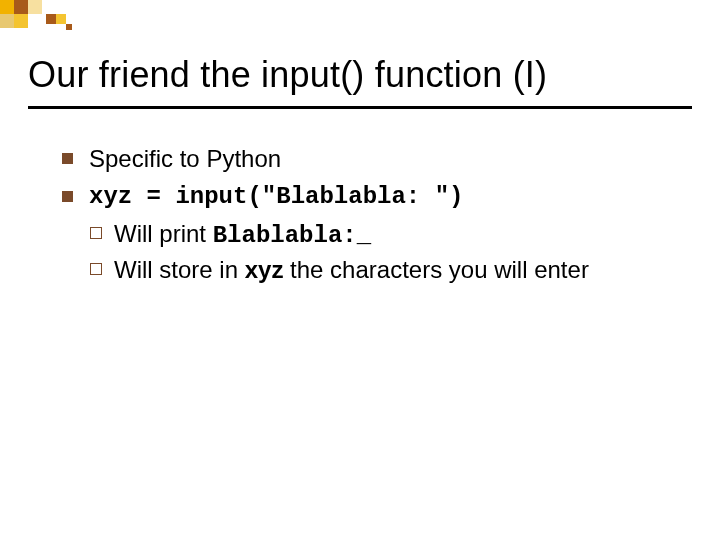  What do you see at coordinates (403, 235) in the screenshot?
I see `subbullet-text: Will print Blablabla:_` at bounding box center [403, 235].